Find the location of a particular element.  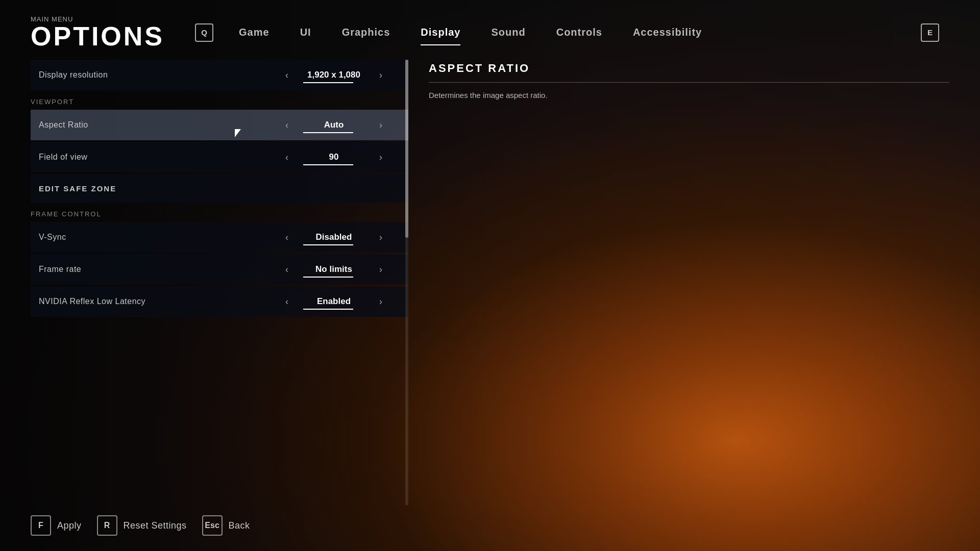

edit-safe-zone-row: EDIT SAFE ZONE is located at coordinates (219, 188).